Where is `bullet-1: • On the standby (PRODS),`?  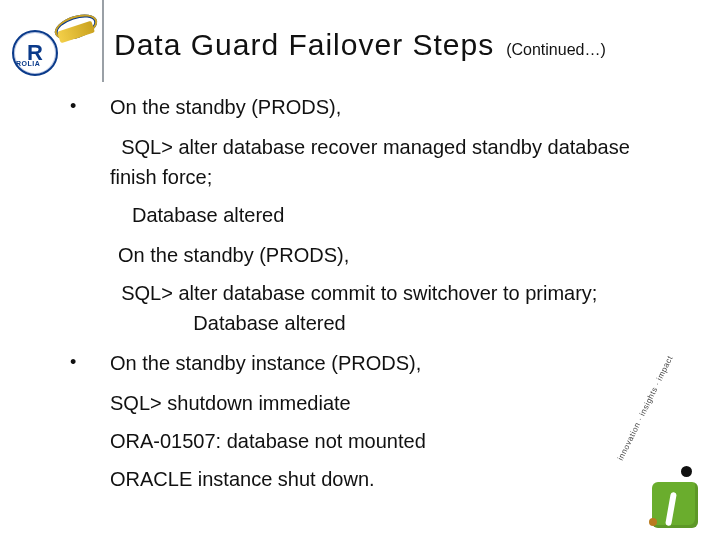
bullet-1: • On the standby (PRODS), is located at coordinates (375, 107).